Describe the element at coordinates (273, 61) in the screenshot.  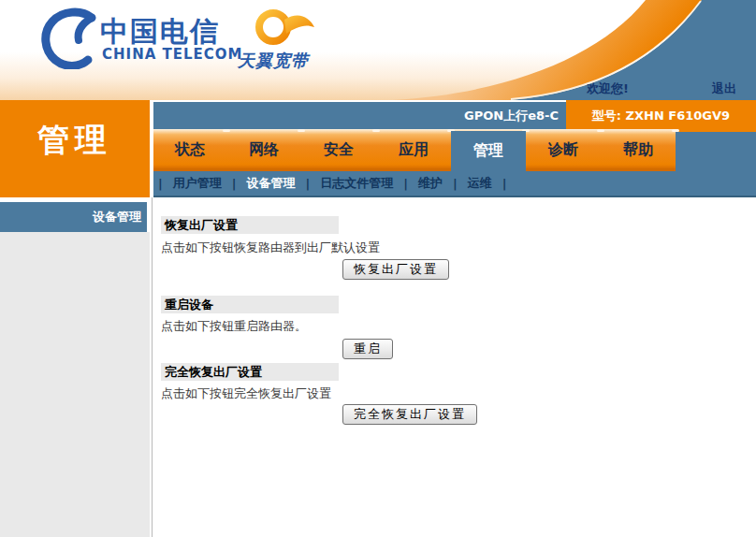
I see `tianyi-broadband-text: 天翼宽带` at that location.